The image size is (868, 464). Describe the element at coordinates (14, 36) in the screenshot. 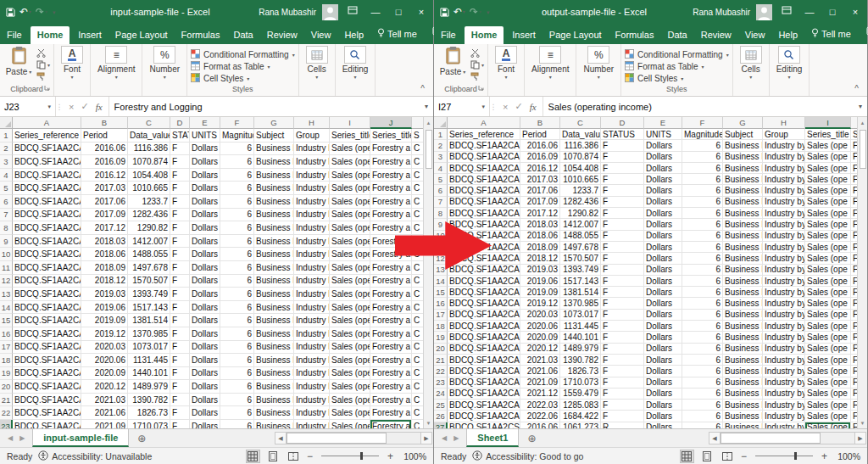

I see `tab-file: File` at that location.